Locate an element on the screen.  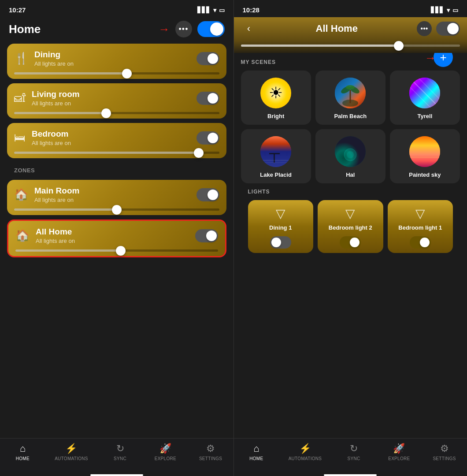
painted-svg is located at coordinates (425, 152).